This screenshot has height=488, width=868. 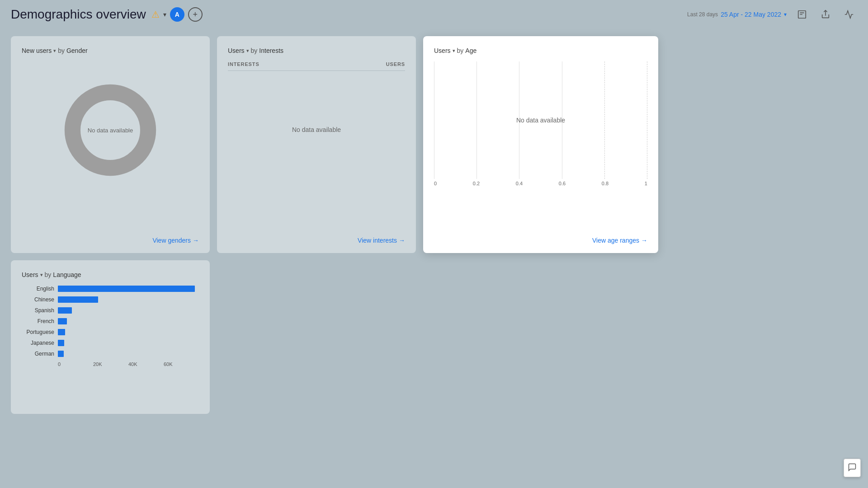 I want to click on date-prefix: Last 28 days, so click(x=703, y=14).